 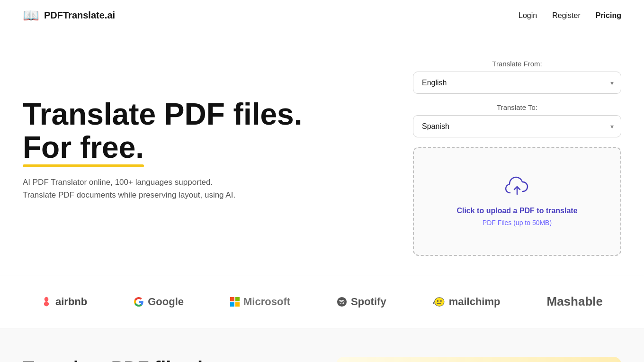 I want to click on hero-desc-line1: AI PDF Translator online, 100+ languages…, so click(x=117, y=182).